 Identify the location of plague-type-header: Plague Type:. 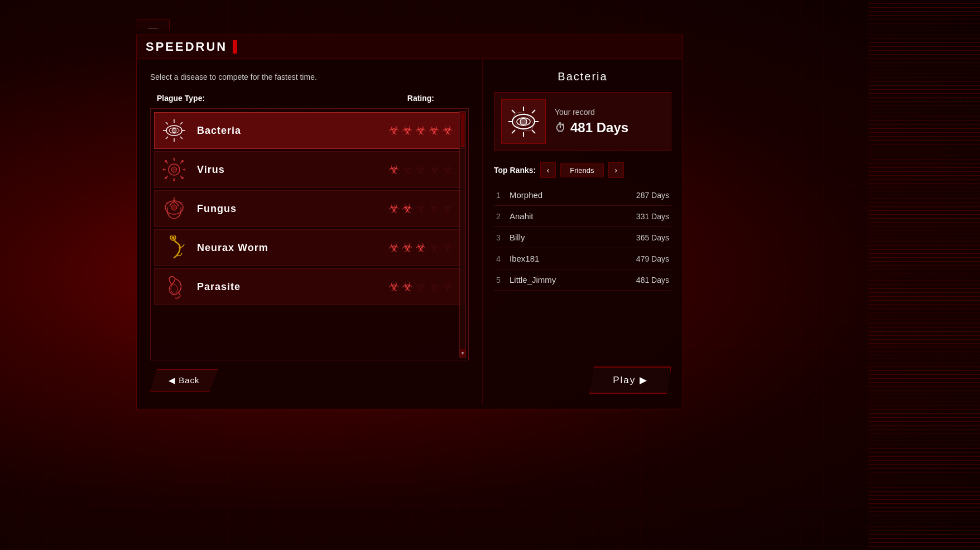
(282, 98).